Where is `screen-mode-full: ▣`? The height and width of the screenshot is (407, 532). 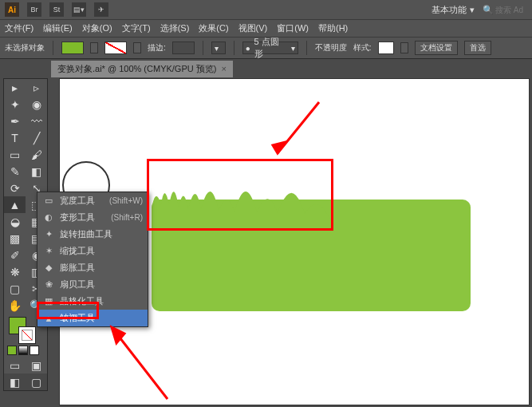 screen-mode-full: ▣ is located at coordinates (37, 366).